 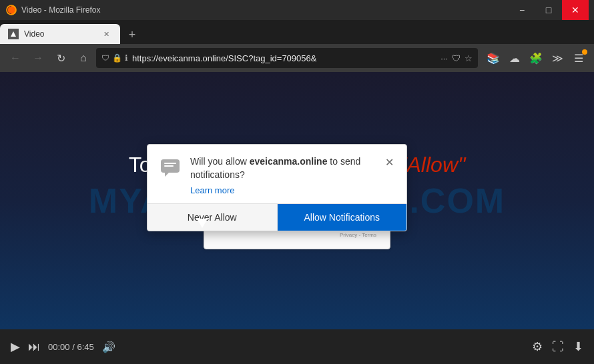 What do you see at coordinates (53, 10) in the screenshot?
I see `title-bar-left: Video - Mozilla Firefox` at bounding box center [53, 10].